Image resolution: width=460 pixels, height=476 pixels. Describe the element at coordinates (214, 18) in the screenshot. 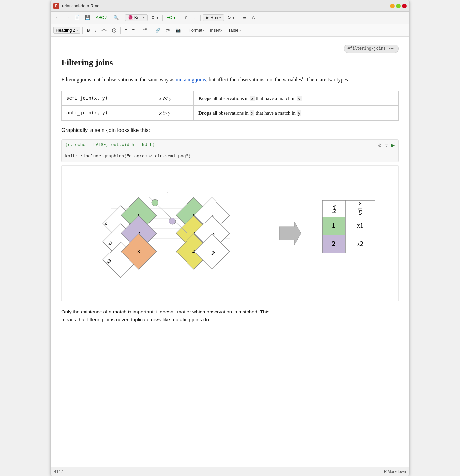

I see `run-label: Run` at that location.